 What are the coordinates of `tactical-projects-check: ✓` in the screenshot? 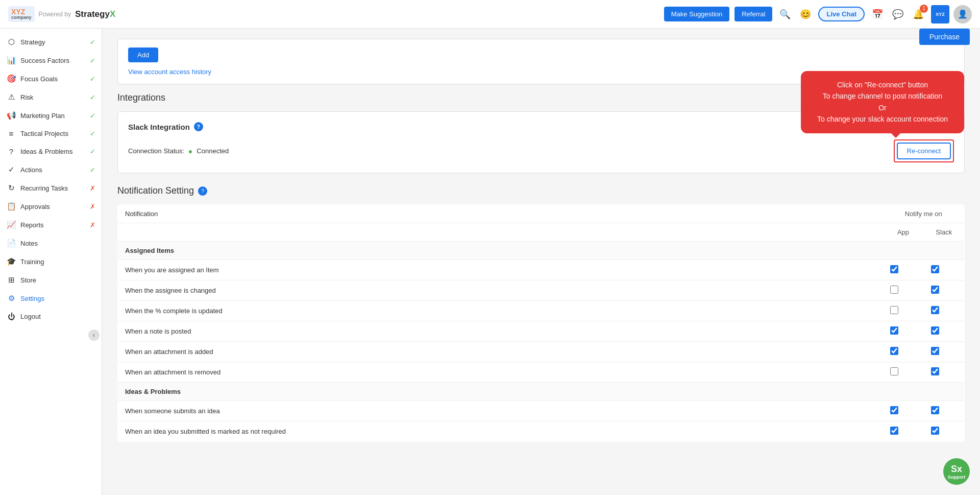 It's located at (93, 134).